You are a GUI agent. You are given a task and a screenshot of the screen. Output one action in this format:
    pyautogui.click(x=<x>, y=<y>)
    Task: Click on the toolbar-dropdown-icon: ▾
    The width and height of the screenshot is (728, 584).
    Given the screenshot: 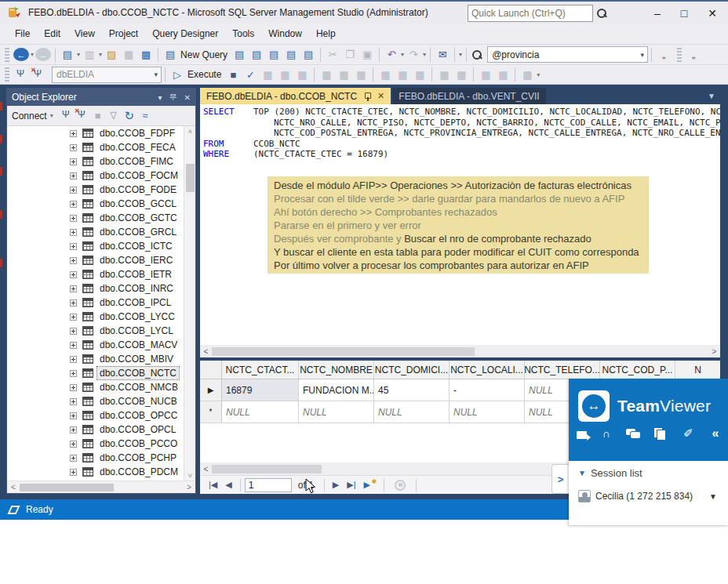 What is the action you would take?
    pyautogui.click(x=460, y=55)
    